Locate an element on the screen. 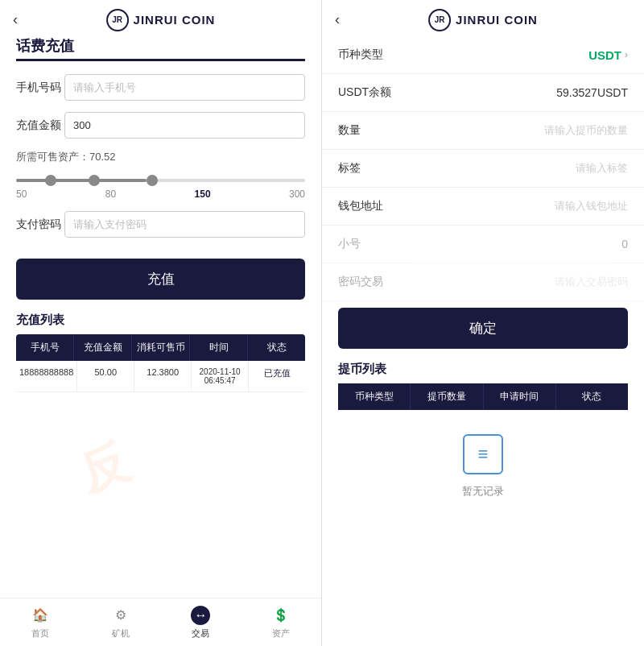 This screenshot has width=644, height=646. th-status: 状态 is located at coordinates (277, 348).